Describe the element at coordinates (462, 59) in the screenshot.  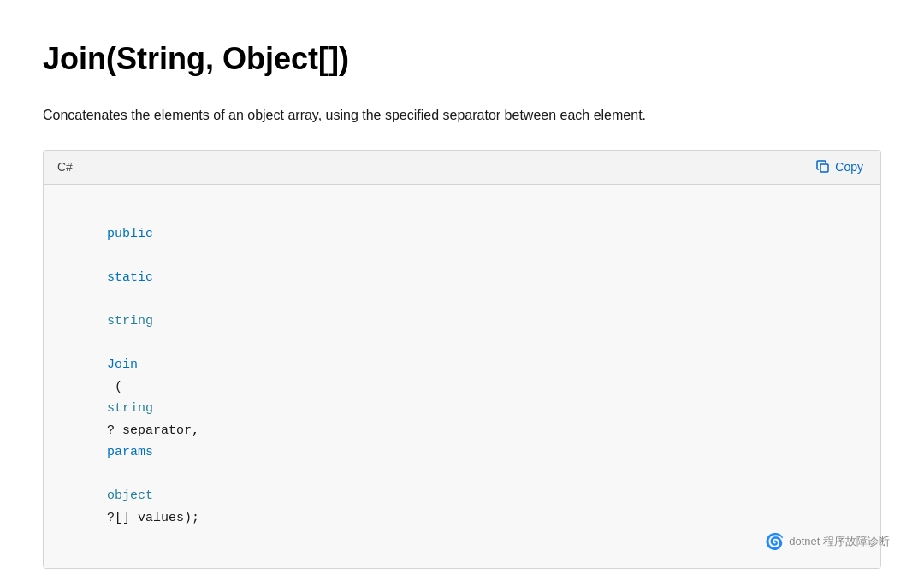
I see `page-title: Join(String, Object[])` at that location.